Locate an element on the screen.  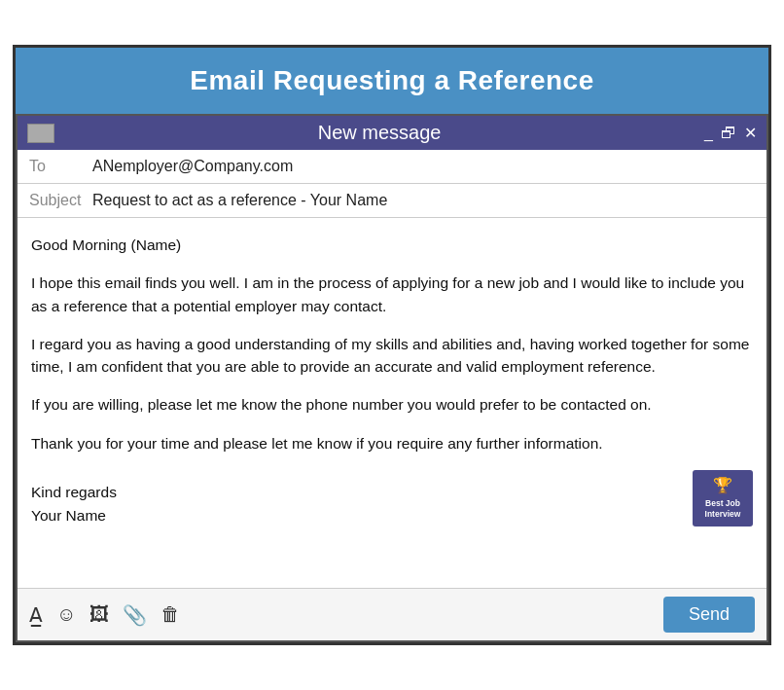
send-button: Send is located at coordinates (709, 615).